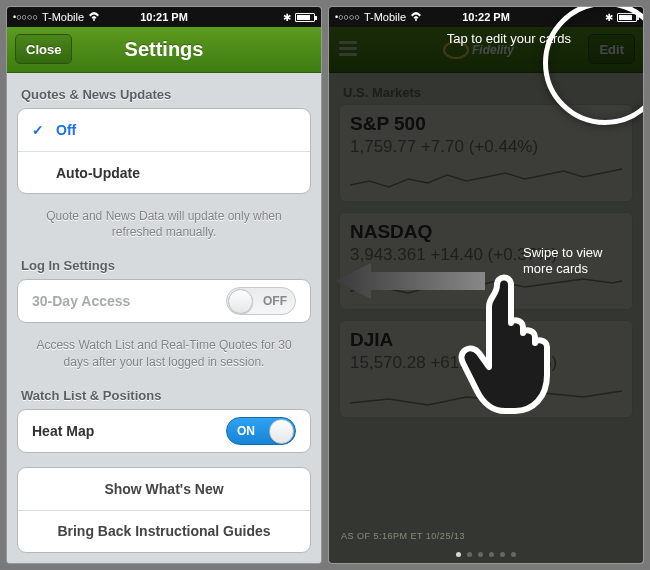 This screenshot has height=570, width=650. Describe the element at coordinates (41, 130) in the screenshot. I see `check-icon: ✓` at that location.